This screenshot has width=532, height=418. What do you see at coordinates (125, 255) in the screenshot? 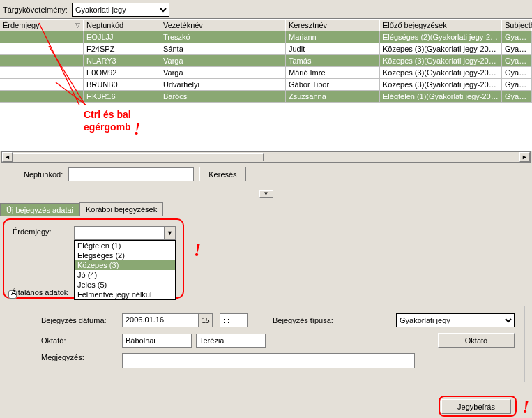
I see `grade-option: Elégséges (2)` at bounding box center [125, 255].